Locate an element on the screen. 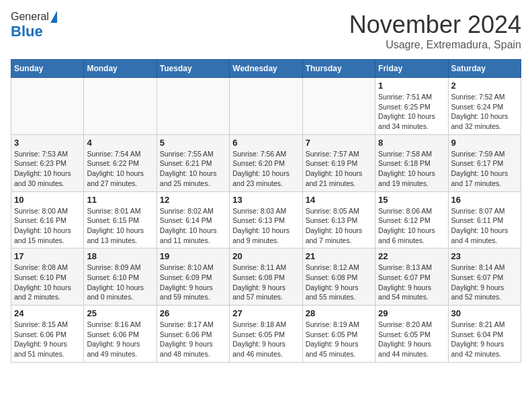 The height and width of the screenshot is (411, 532). day-info: Sunrise: 8:03 AM Sunset: 6:13 PM Dayligh… is located at coordinates (266, 226).